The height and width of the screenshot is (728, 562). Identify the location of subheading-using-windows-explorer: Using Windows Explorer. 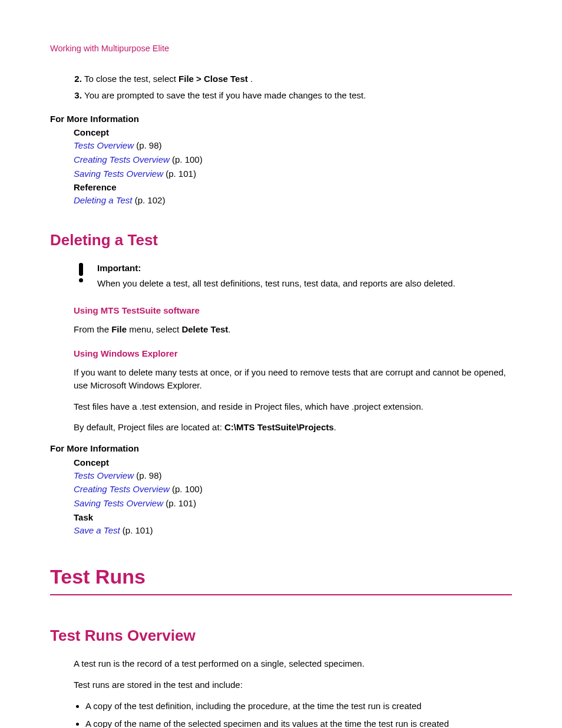
(293, 354).